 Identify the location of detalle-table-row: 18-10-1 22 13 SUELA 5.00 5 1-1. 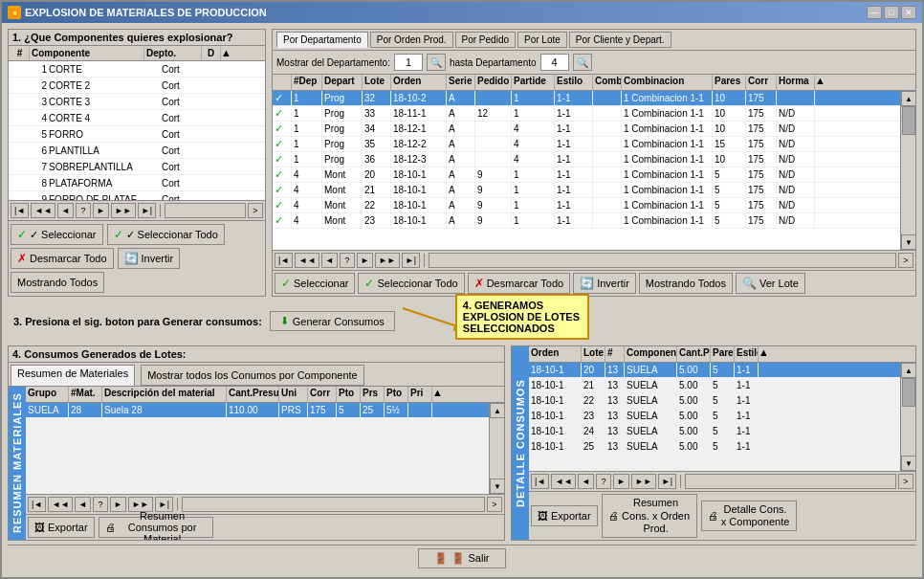
(715, 401).